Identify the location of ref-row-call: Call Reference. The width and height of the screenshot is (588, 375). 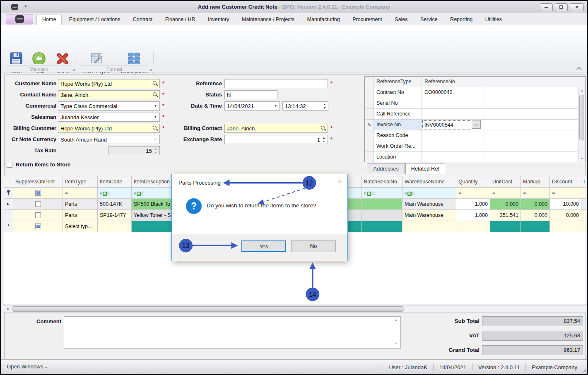
(475, 114).